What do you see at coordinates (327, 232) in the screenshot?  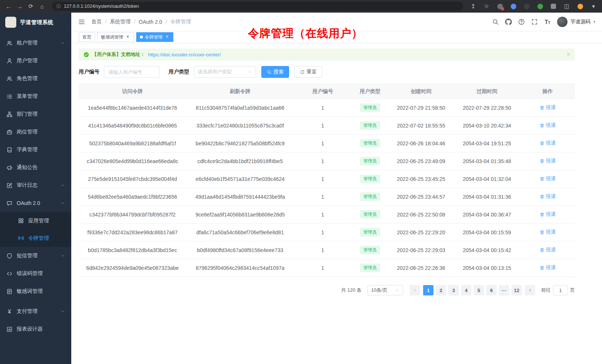 I see `table-row: f9336e7c7dd242a283ee98dc86b17a87 dfa6c71…` at bounding box center [327, 232].